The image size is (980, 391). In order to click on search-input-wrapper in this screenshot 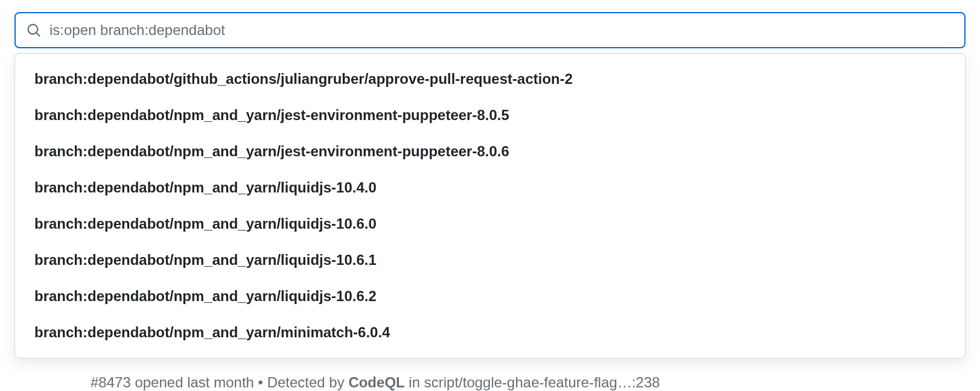, I will do `click(490, 30)`.